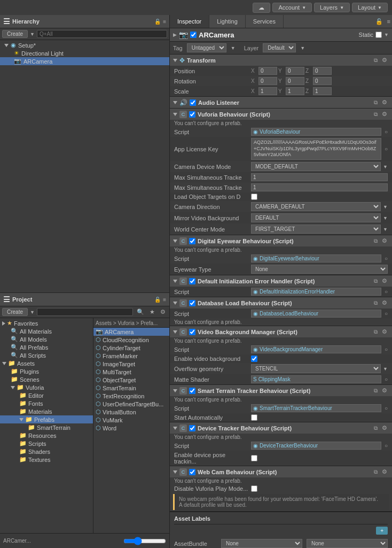  What do you see at coordinates (281, 103) in the screenshot?
I see `audio-listener-header: 🔊 Audio Listener ⧉ ⚙` at bounding box center [281, 103].